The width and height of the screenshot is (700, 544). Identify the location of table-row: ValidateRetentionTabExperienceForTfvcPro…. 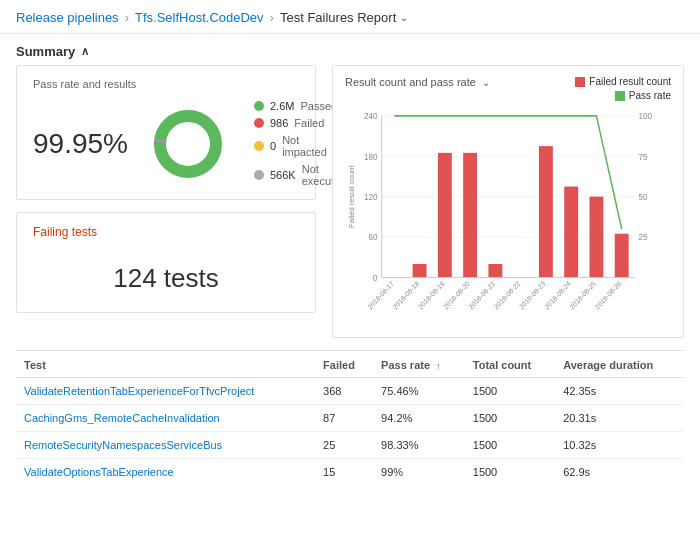
(350, 392).